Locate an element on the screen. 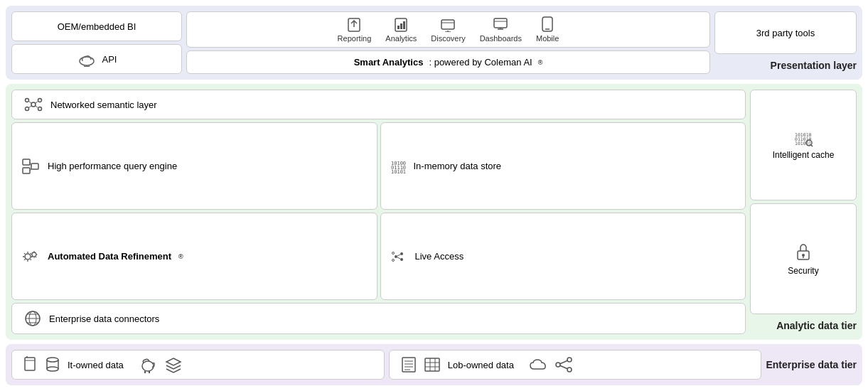 This screenshot has height=391, width=868. semantic-layer-label: Networked semantic layer is located at coordinates (104, 105).